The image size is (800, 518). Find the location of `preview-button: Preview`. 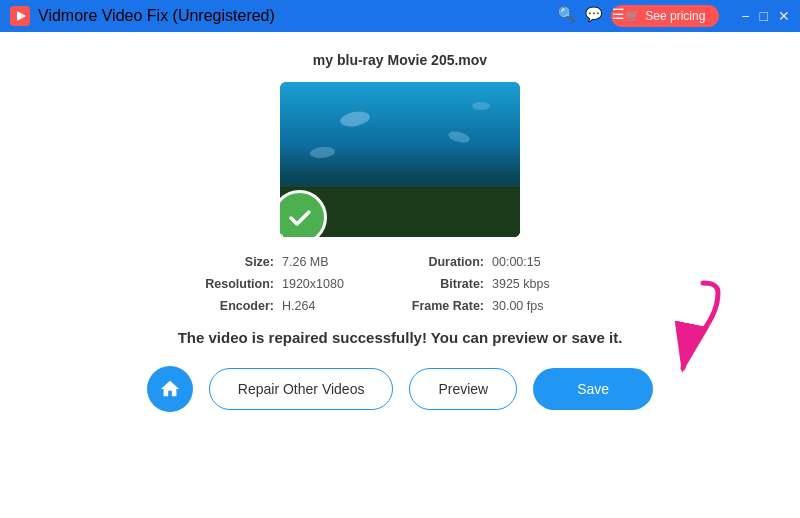

preview-button: Preview is located at coordinates (463, 389).